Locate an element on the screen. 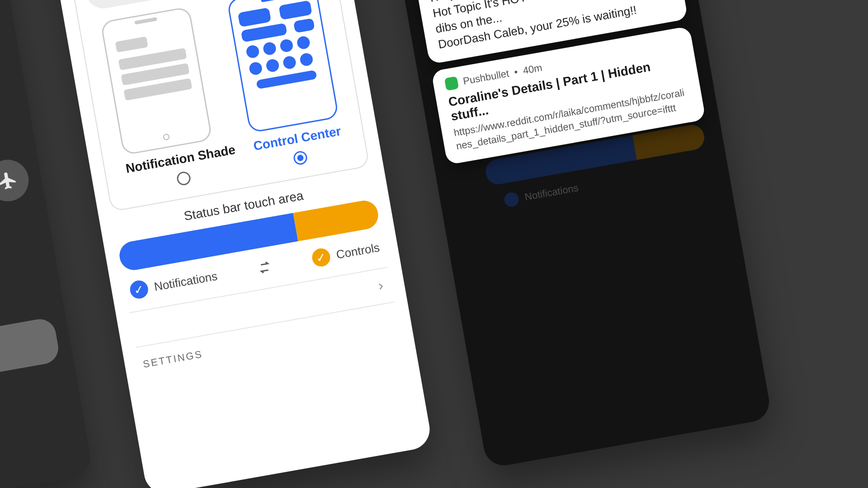  notif-meta: 40m is located at coordinates (533, 70).